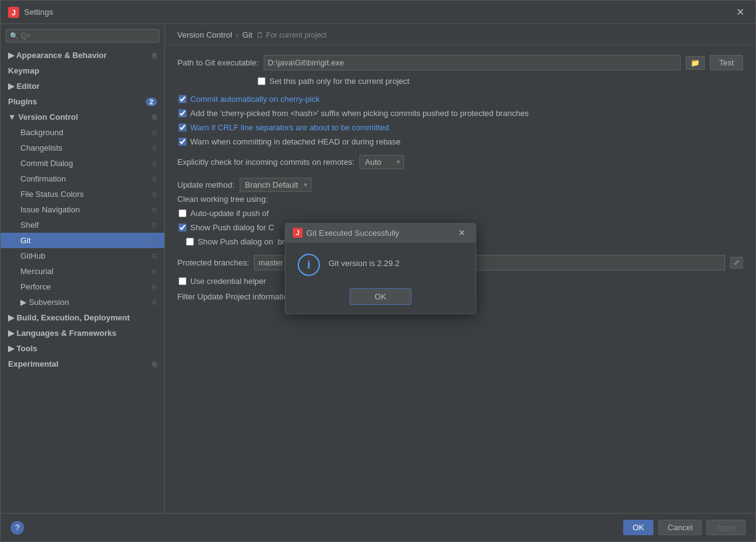 Image resolution: width=756 pixels, height=542 pixels. What do you see at coordinates (460, 127) in the screenshot?
I see `warn-crlf-row: Warn if CRLF line separators are about t…` at bounding box center [460, 127].